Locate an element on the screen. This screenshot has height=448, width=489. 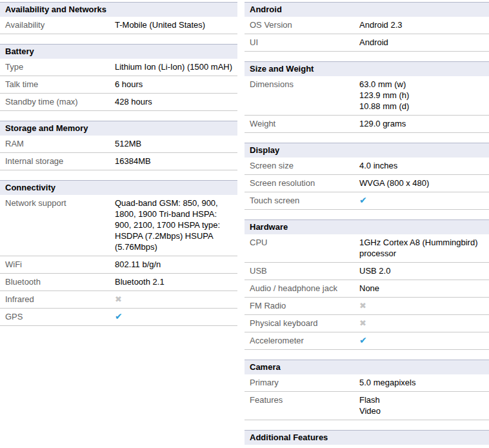
spec-label: Bluetooth is located at coordinates (57, 281).